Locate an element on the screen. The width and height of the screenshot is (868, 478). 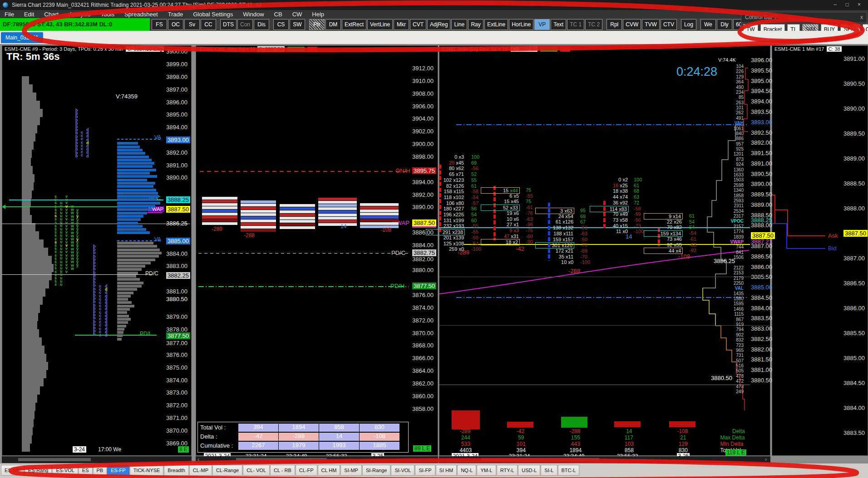
quote-price-tick: 3884.00 is located at coordinates (854, 408).